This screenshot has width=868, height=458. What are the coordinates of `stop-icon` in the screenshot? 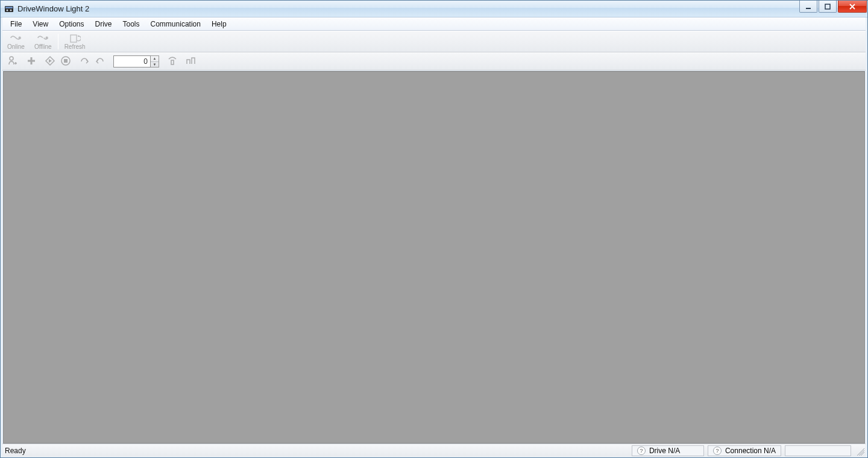 It's located at (66, 61).